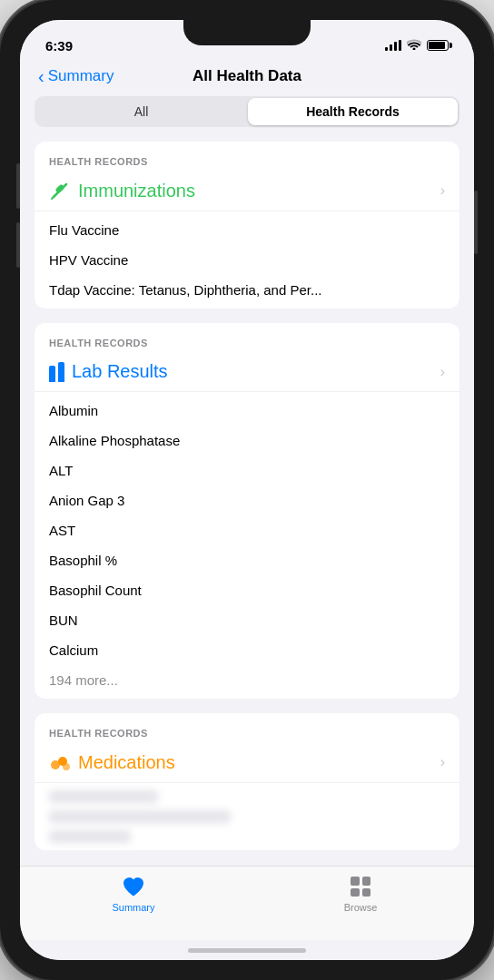 The width and height of the screenshot is (494, 980). What do you see at coordinates (247, 290) in the screenshot?
I see `list-item: Tdap Vaccine: Tetanus, Diphtheria, and P…` at bounding box center [247, 290].